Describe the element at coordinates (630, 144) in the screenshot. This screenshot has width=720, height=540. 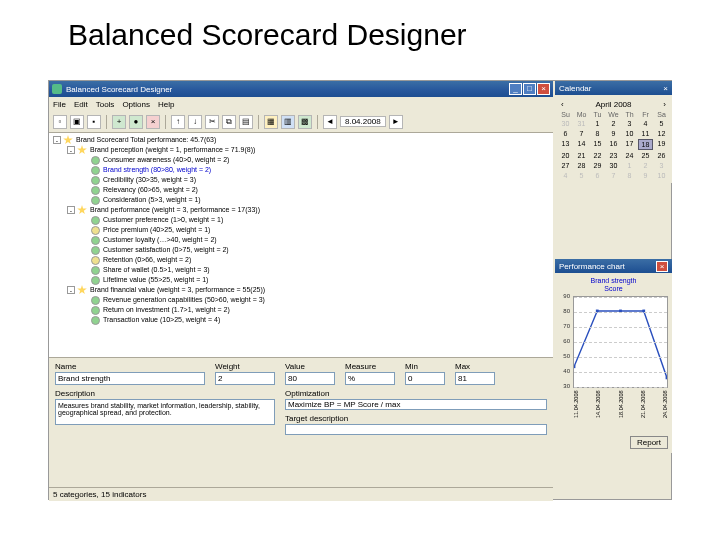
I see `calendar-day: 17` at that location.